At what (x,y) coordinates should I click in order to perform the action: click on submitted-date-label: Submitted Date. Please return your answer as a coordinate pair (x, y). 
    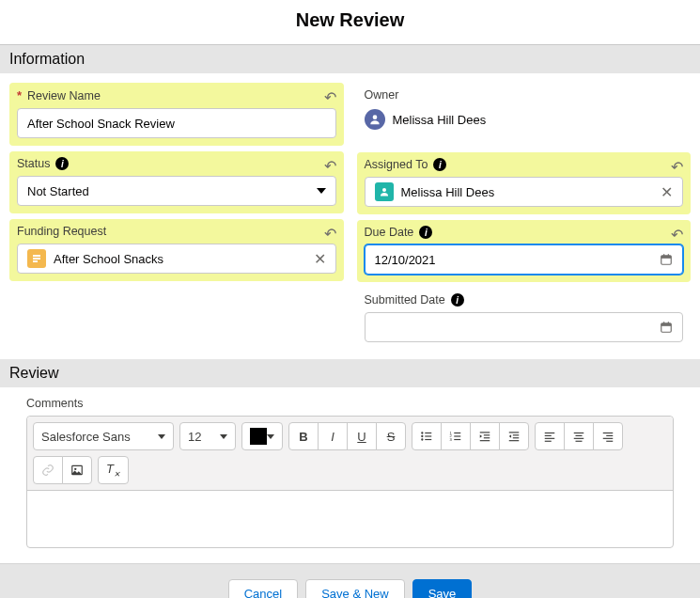
    Looking at the image, I should click on (405, 300).